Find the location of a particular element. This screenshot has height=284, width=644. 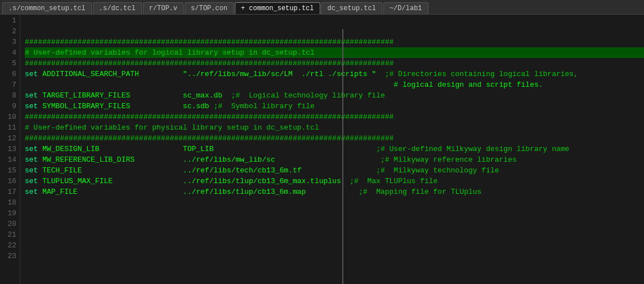

tab-top-s: s/TOP.con is located at coordinates (209, 8).